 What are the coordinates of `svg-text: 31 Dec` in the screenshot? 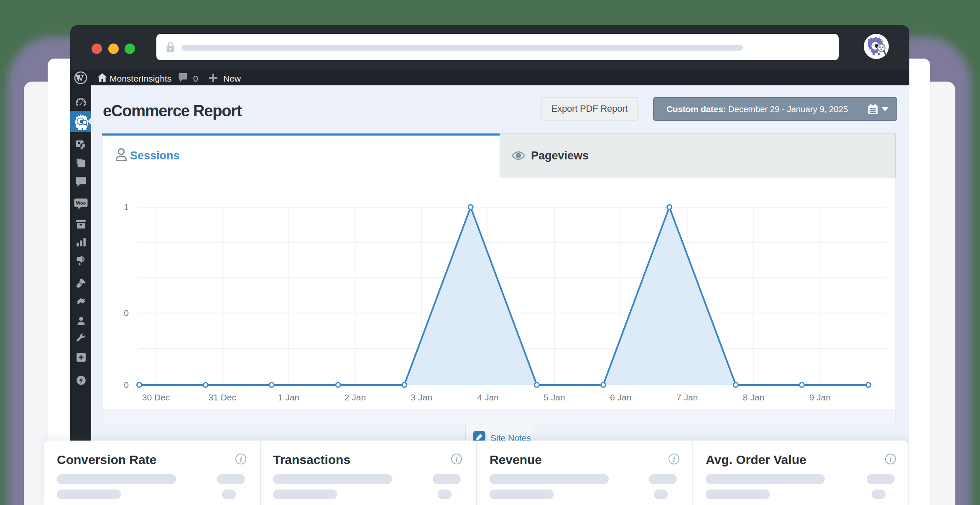 It's located at (222, 397).